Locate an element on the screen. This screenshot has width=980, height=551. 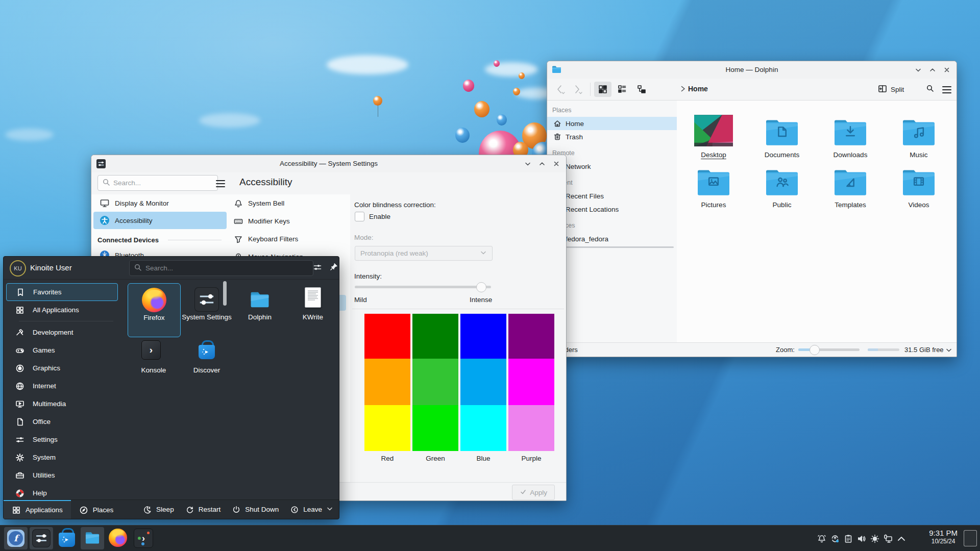
back-button is located at coordinates (560, 89).